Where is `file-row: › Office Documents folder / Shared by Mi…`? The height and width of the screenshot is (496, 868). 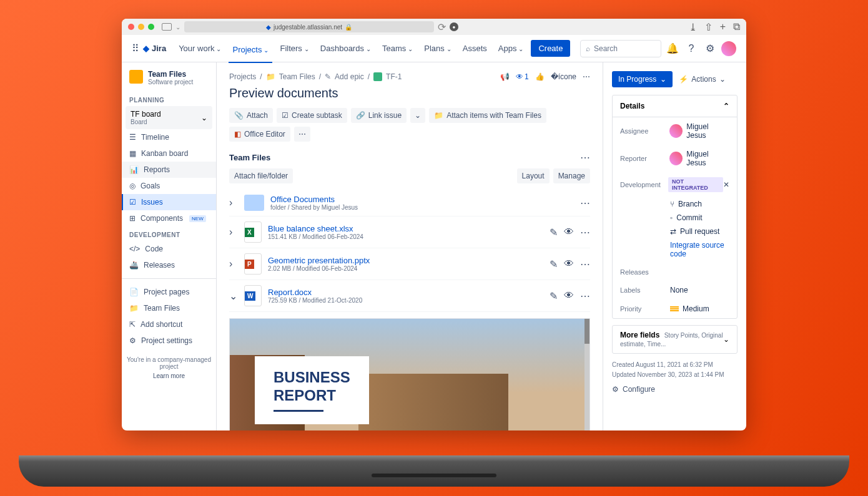
file-row: › Office Documents folder / Shared by Mi… is located at coordinates (410, 203).